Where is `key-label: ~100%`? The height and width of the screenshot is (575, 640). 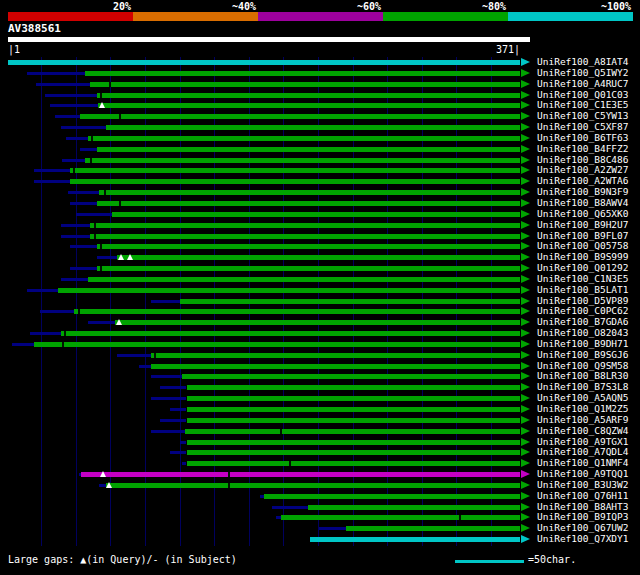
key-label: ~100% is located at coordinates (570, 6).